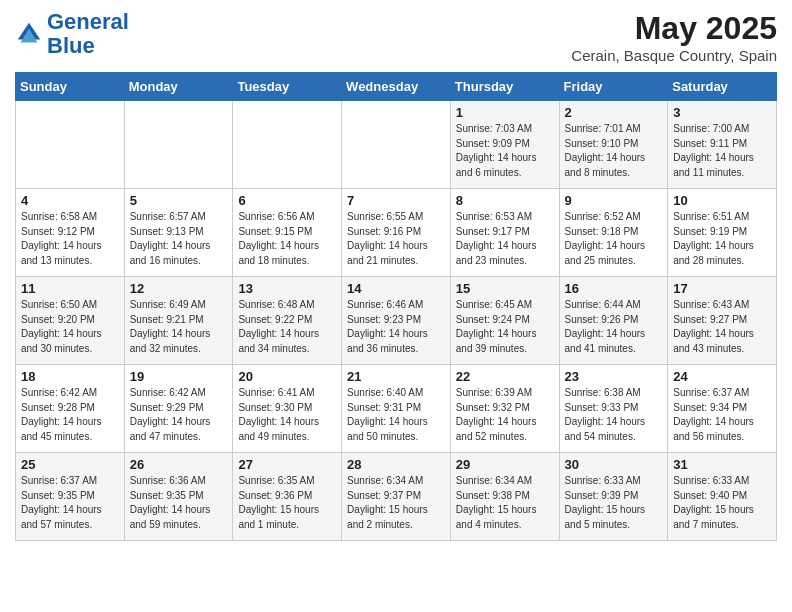  Describe the element at coordinates (722, 112) in the screenshot. I see `day-number: 3` at that location.